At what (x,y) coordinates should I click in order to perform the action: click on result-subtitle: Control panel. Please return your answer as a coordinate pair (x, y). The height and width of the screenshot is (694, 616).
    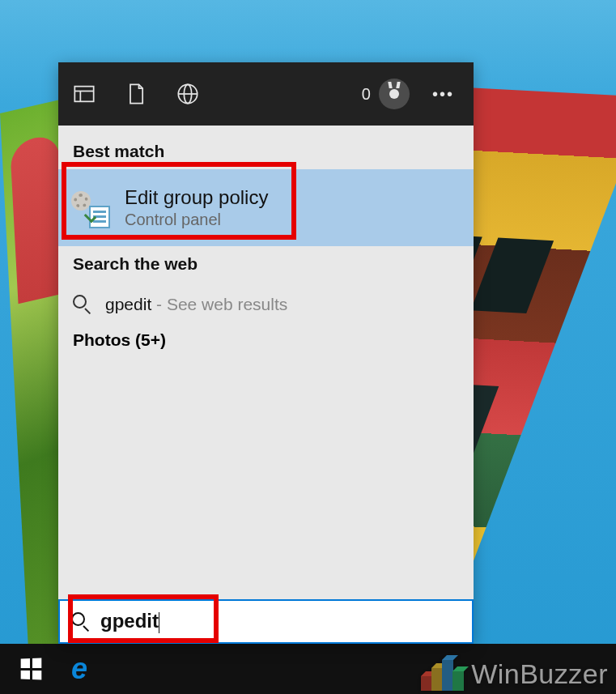
    Looking at the image, I should click on (196, 220).